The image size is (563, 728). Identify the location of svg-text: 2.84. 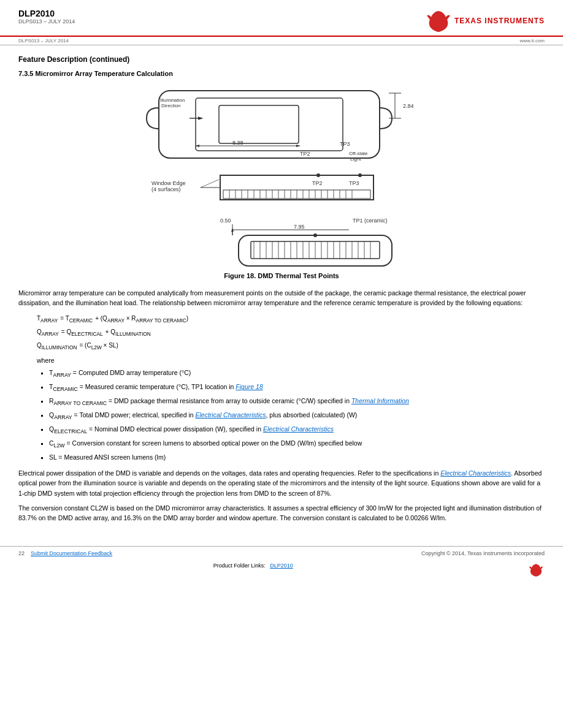
(408, 106).